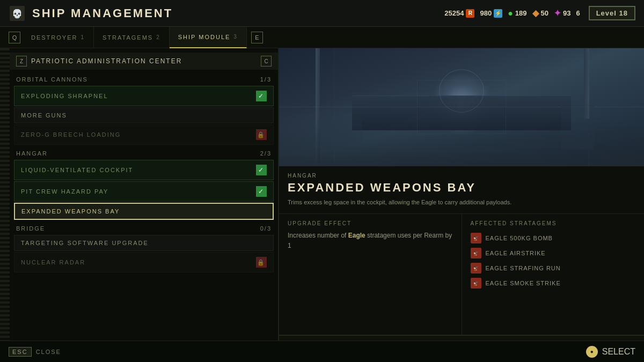 The width and height of the screenshot is (644, 362). I want to click on upgrade-more-guns: MORE GUNS, so click(144, 115).